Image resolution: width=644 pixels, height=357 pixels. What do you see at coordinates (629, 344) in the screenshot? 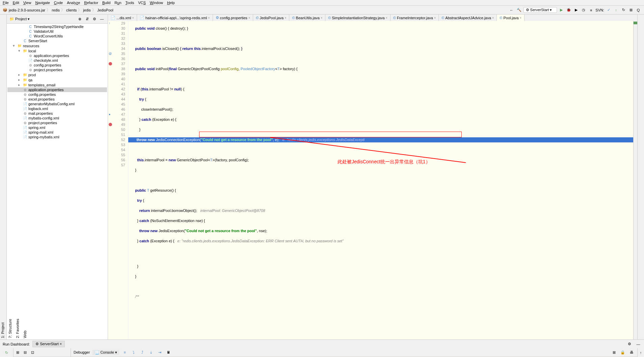
I see `gear-icon: ⚙` at bounding box center [629, 344].